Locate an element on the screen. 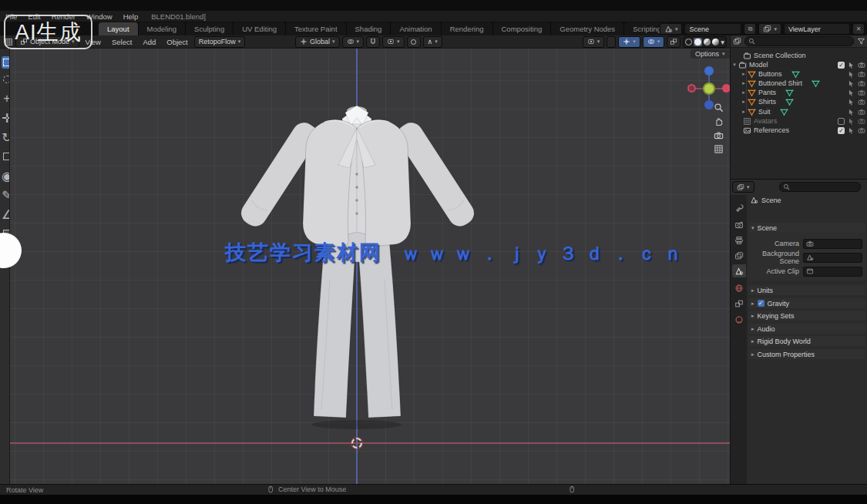  pivot-point-dropdown: ▾ is located at coordinates (353, 42).